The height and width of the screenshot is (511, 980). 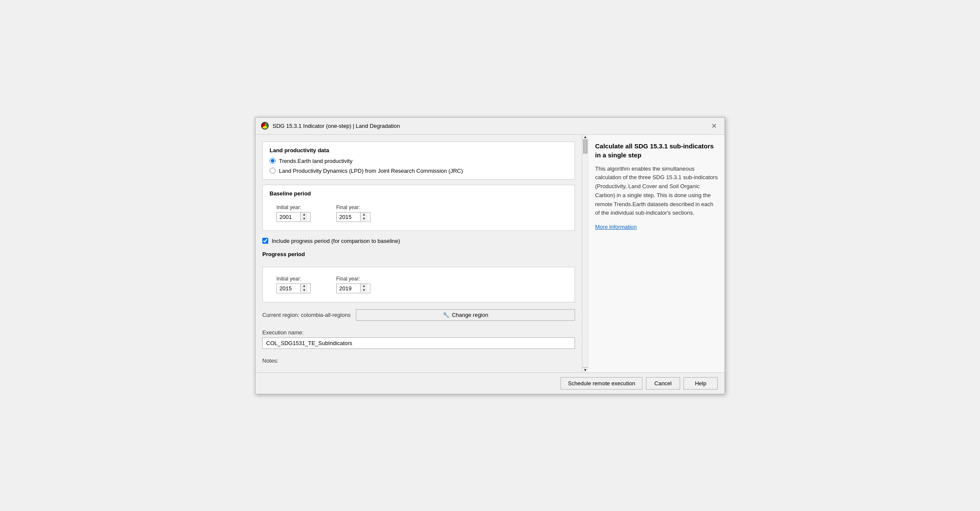 What do you see at coordinates (446, 315) in the screenshot?
I see `wrench-icon: 🔧` at bounding box center [446, 315].